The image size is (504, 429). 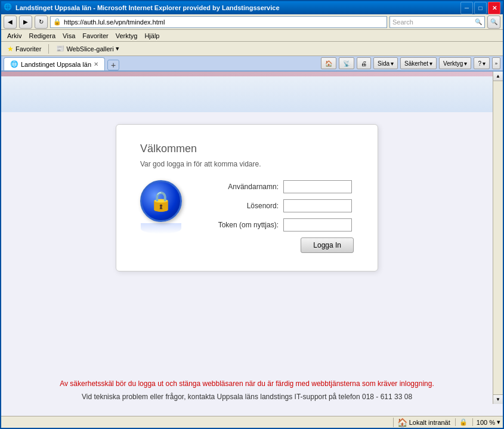 What do you see at coordinates (8, 8) in the screenshot?
I see `browser-icon: 🌐` at bounding box center [8, 8].